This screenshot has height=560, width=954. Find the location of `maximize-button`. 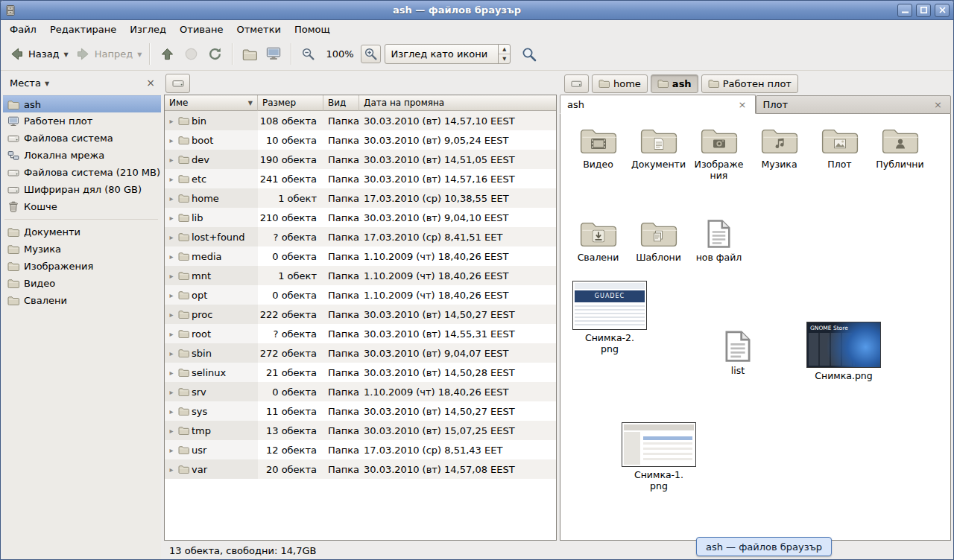

maximize-button is located at coordinates (923, 10).